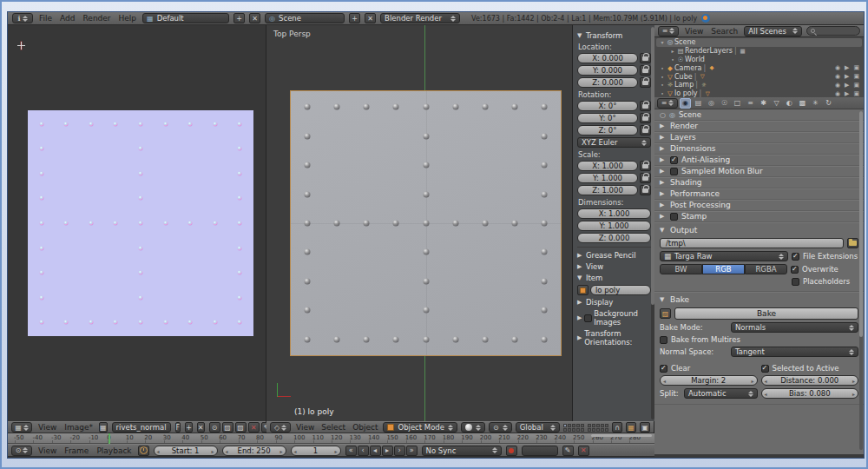 The height and width of the screenshot is (469, 868). Describe the element at coordinates (621, 290) in the screenshot. I see `object-name-field: lo poly` at that location.